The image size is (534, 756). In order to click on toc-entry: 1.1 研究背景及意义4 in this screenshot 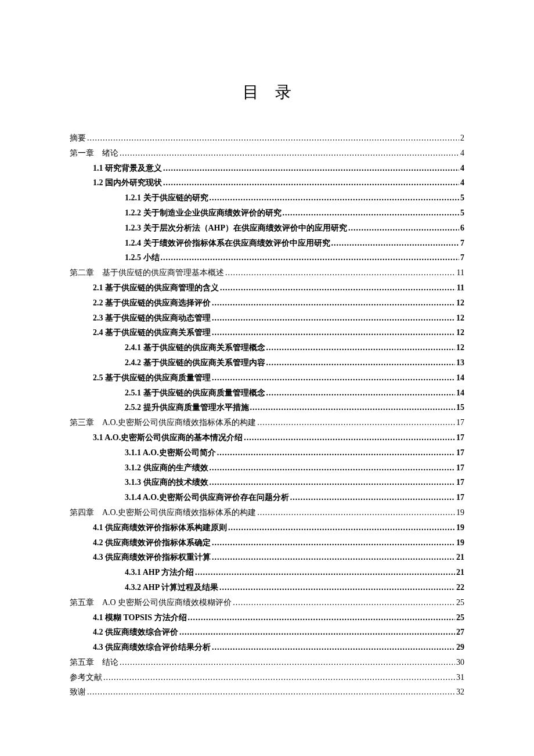, I will do `click(267, 168)`.